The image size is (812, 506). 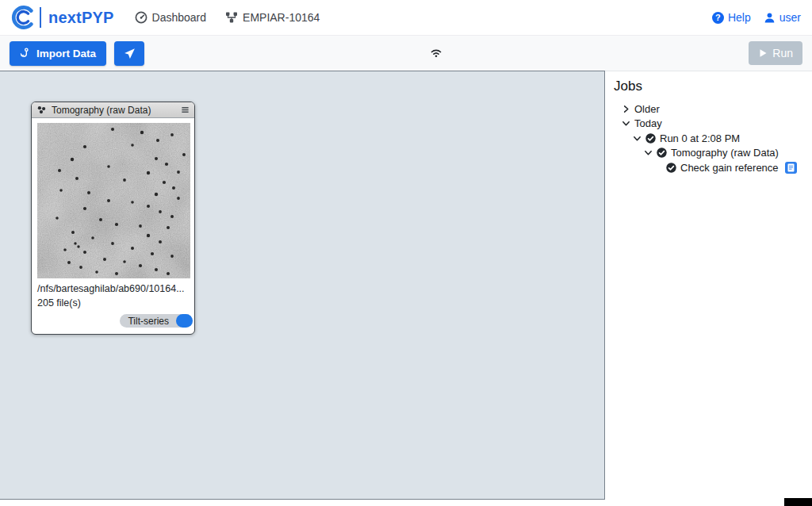 What do you see at coordinates (186, 109) in the screenshot?
I see `block-menu-icon` at bounding box center [186, 109].